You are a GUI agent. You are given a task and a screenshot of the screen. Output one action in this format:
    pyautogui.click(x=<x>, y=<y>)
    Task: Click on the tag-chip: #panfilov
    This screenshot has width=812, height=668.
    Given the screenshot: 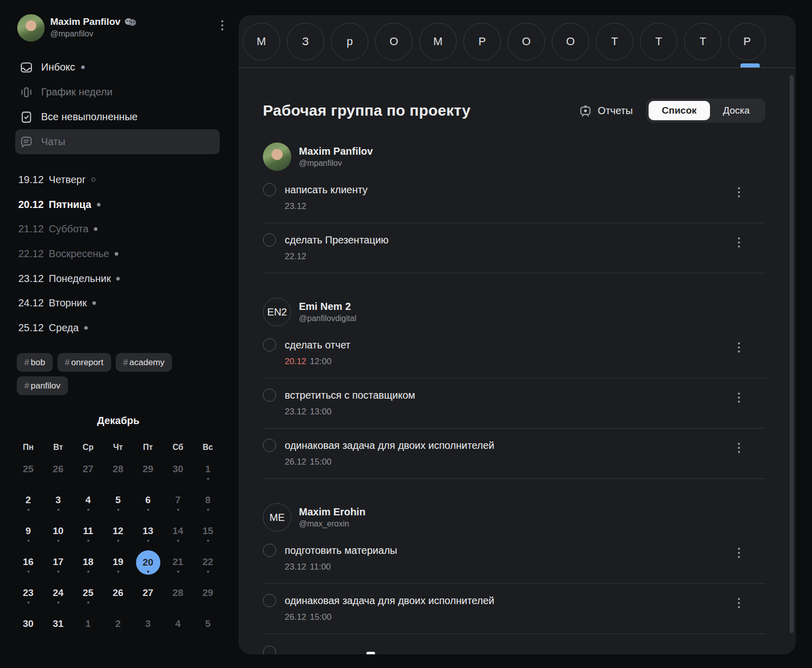 What is the action you would take?
    pyautogui.click(x=43, y=385)
    